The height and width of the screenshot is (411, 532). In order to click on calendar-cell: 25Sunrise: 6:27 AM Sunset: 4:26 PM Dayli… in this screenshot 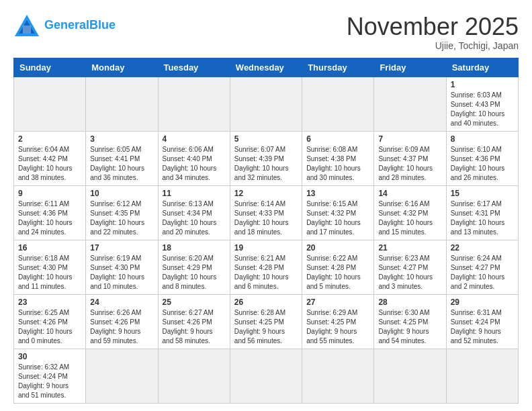, I will do `click(193, 321)`.